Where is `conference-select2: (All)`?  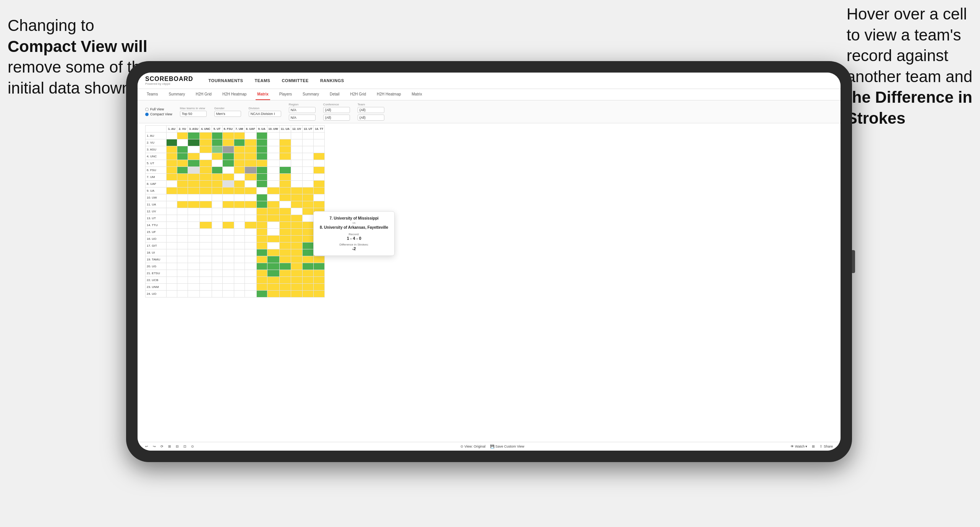
conference-select2: (All) is located at coordinates (337, 118).